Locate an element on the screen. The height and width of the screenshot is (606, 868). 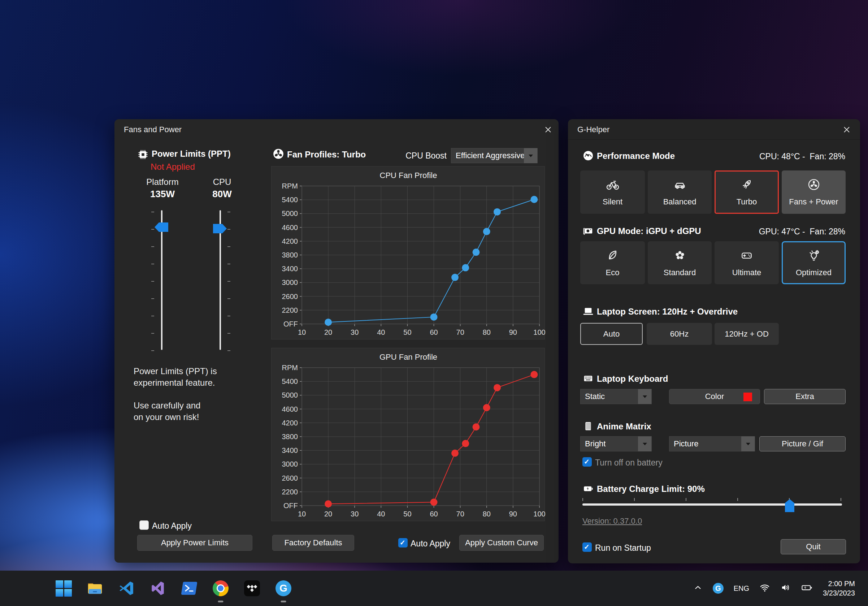
svg-text: 3800 is located at coordinates (290, 255).